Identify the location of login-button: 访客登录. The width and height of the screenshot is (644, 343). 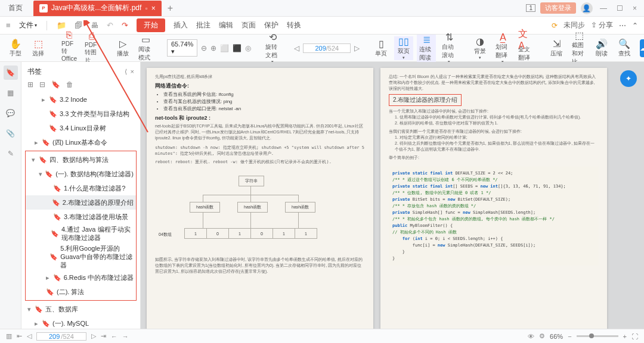
(558, 8).